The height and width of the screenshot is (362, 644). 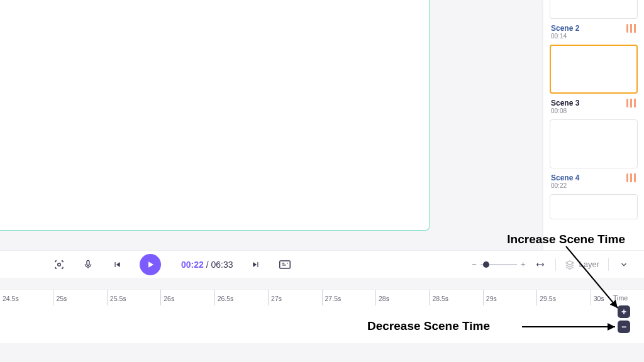 What do you see at coordinates (133, 298) in the screenshot?
I see `timeline-tick: 25.5s` at bounding box center [133, 298].